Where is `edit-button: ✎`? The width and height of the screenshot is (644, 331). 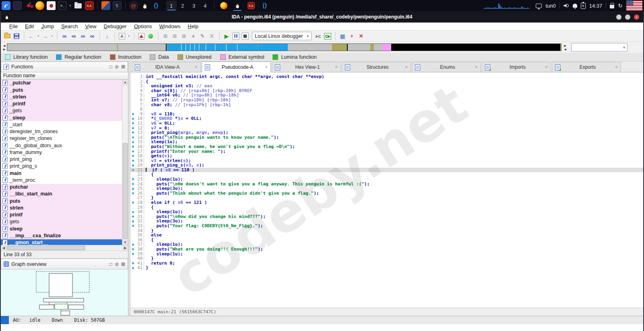
edit-button: ✎ is located at coordinates (202, 36).